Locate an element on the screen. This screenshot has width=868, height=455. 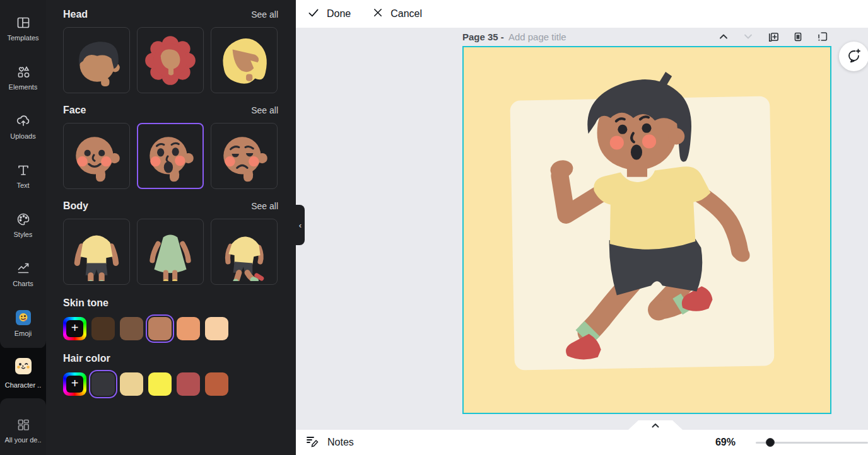
head-options is located at coordinates (170, 60).